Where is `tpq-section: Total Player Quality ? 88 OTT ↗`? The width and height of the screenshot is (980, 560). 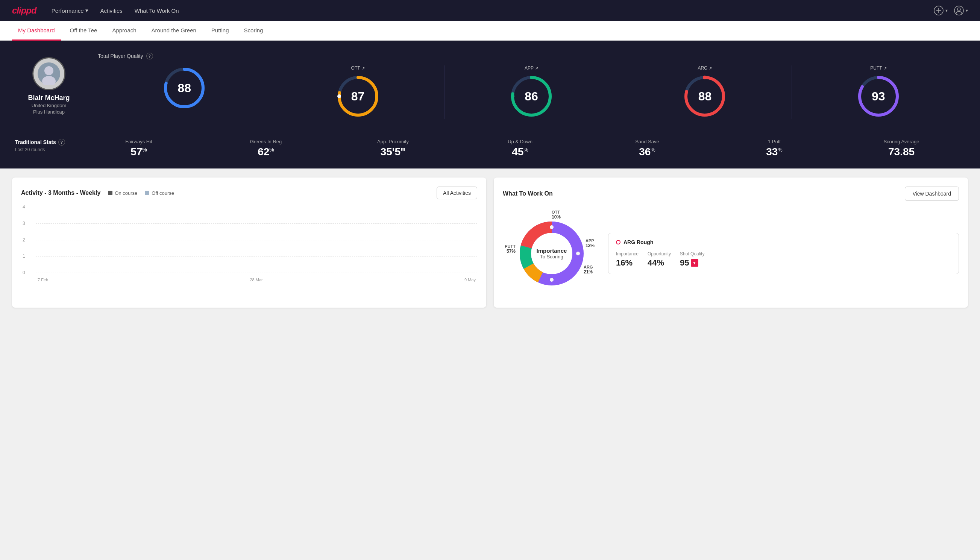 tpq-section: Total Player Quality ? 88 OTT ↗ is located at coordinates (531, 86).